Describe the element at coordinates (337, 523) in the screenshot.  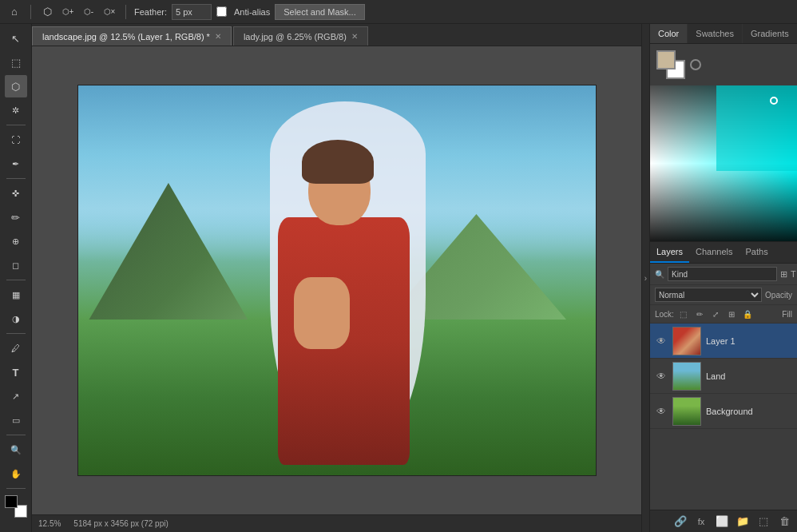
I see `status-bar: 12.5% 5184 px x 3456 px (72 ppi)` at that location.